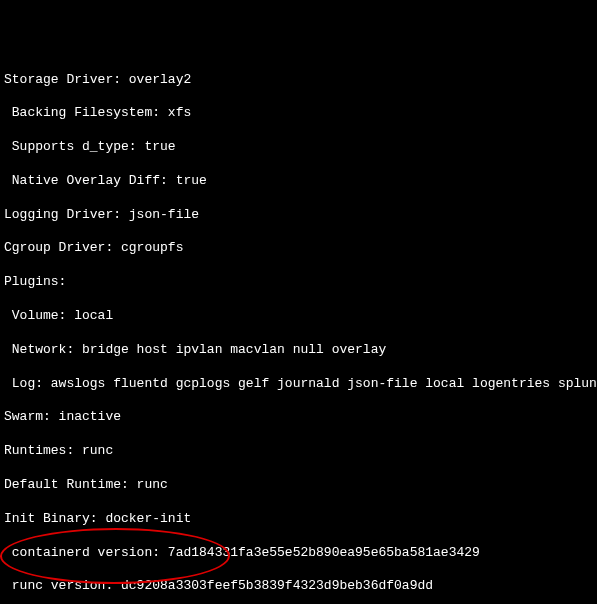 The image size is (597, 604). What do you see at coordinates (298, 452) in the screenshot?
I see `terminal-line: Runtimes: runc` at bounding box center [298, 452].